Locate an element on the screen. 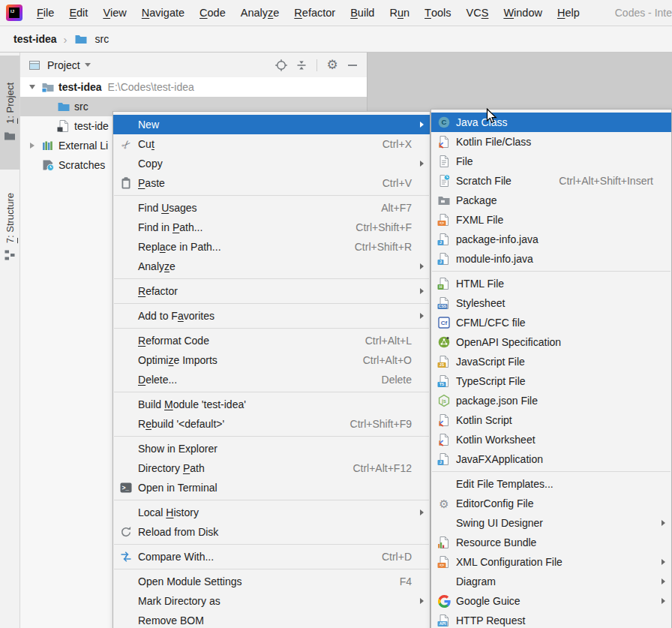  menu-item-shortcut: Delete is located at coordinates (390, 380).